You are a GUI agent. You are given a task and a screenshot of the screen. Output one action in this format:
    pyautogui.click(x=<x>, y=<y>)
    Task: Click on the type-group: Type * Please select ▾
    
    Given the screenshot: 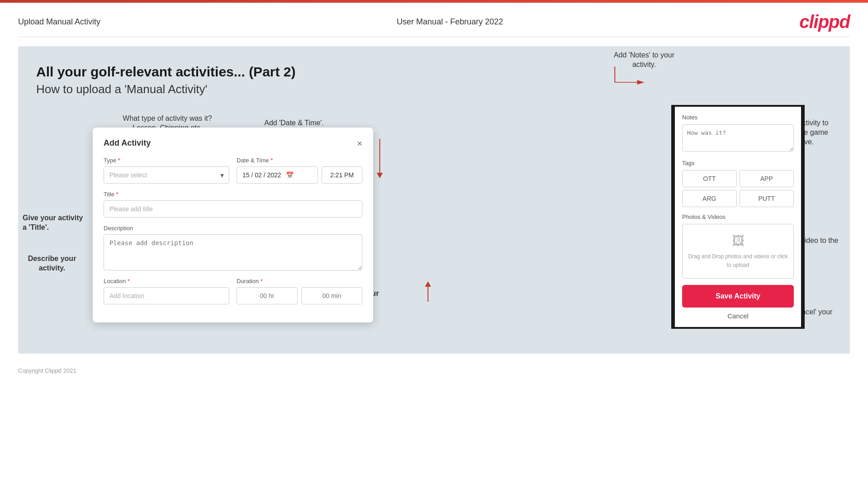 What is the action you would take?
    pyautogui.click(x=166, y=170)
    